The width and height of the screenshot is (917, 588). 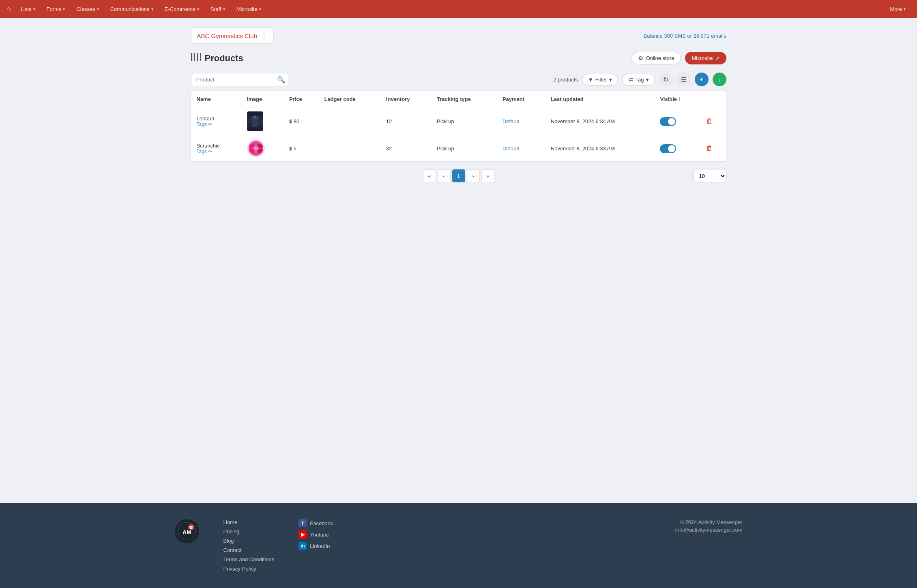 What do you see at coordinates (218, 9) in the screenshot?
I see `nav-item-staff: Staff ▾` at bounding box center [218, 9].